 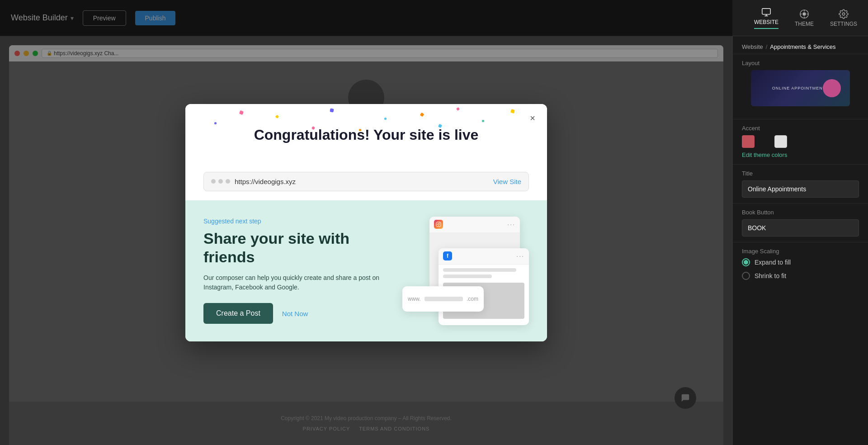 I want to click on breadcrumb-sep: /, so click(x=767, y=47).